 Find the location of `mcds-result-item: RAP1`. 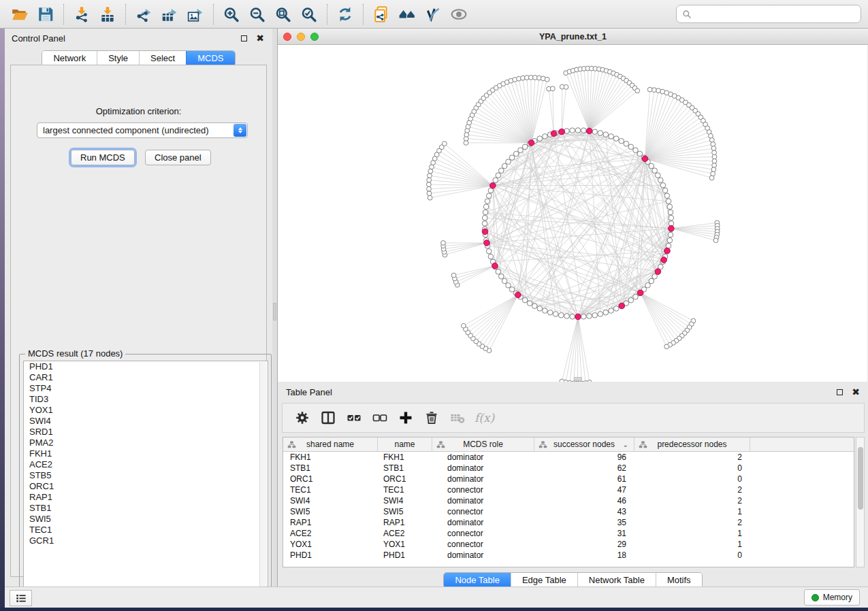

mcds-result-item: RAP1 is located at coordinates (146, 497).